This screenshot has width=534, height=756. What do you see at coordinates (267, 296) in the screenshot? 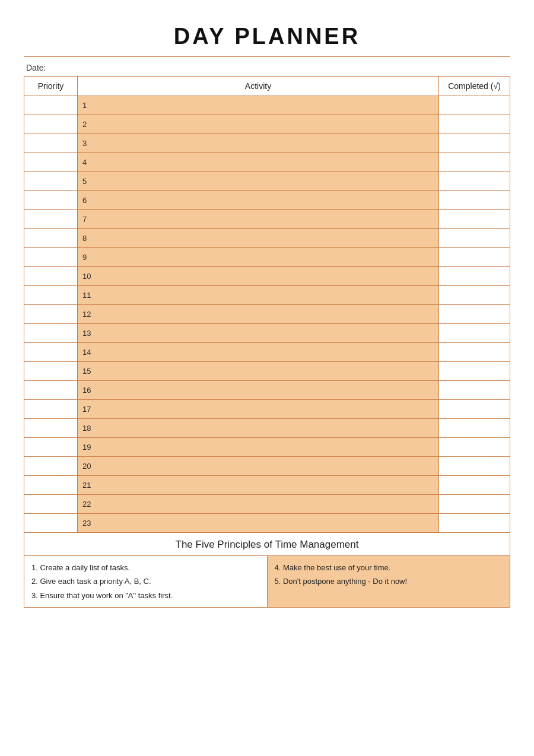
I see `table-row: 11` at bounding box center [267, 296].